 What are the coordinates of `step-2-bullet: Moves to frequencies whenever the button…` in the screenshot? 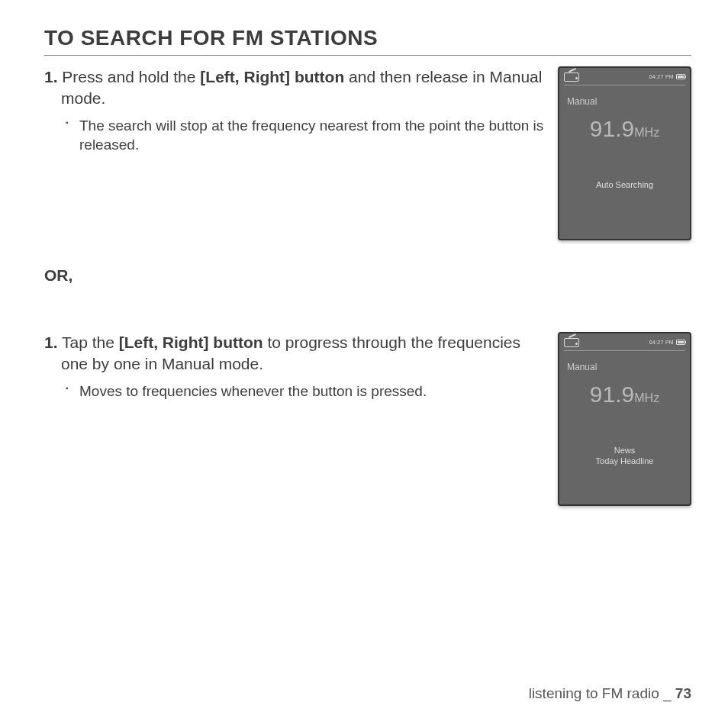 It's located at (305, 391).